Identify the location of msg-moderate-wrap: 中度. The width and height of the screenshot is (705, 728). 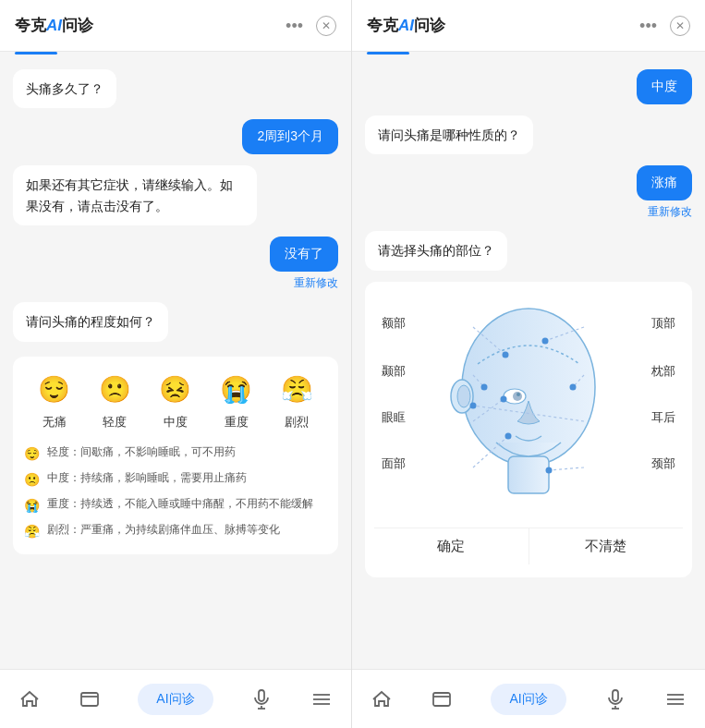
(529, 87).